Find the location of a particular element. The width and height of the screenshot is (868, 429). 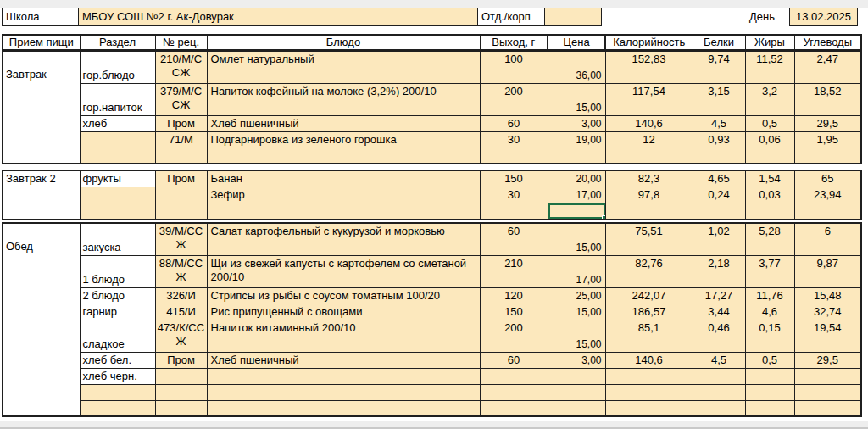

cell-fat: 11,52 is located at coordinates (770, 67).